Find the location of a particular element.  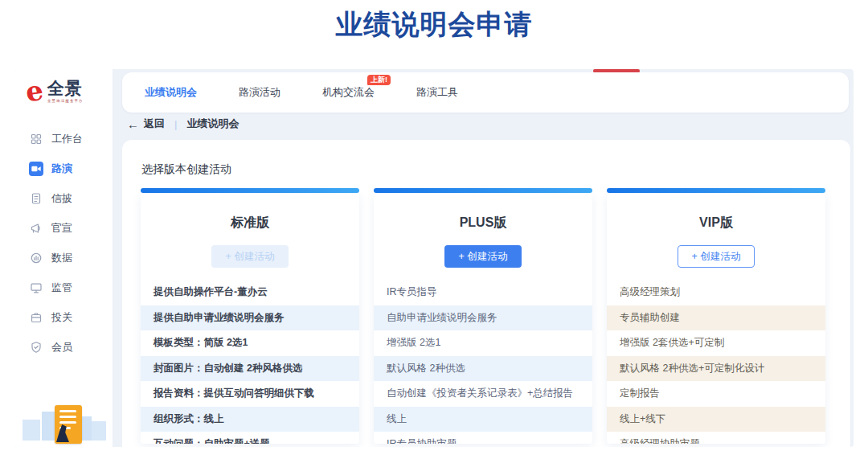

logo-brand: 全景 is located at coordinates (68, 88).